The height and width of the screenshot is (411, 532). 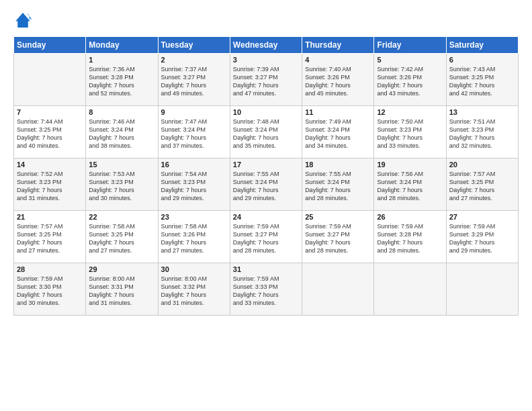 I want to click on day-number: 14, so click(x=50, y=165).